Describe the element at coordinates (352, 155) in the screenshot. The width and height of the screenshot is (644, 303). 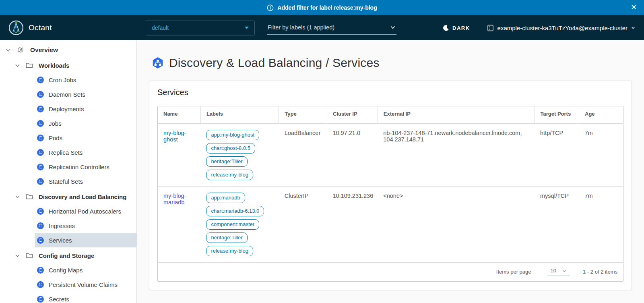
I see `cell-cluster-ip: 10.97.21.0` at that location.